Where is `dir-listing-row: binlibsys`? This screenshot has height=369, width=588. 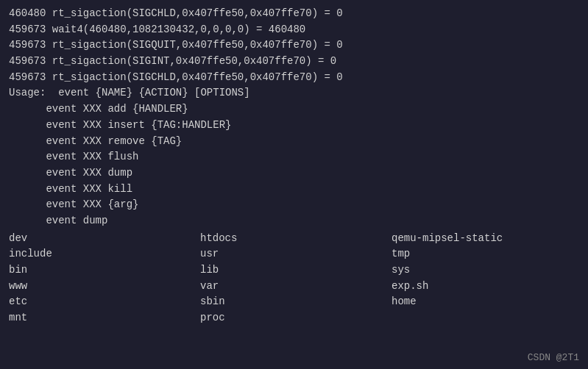 dir-listing-row: binlibsys is located at coordinates (294, 271).